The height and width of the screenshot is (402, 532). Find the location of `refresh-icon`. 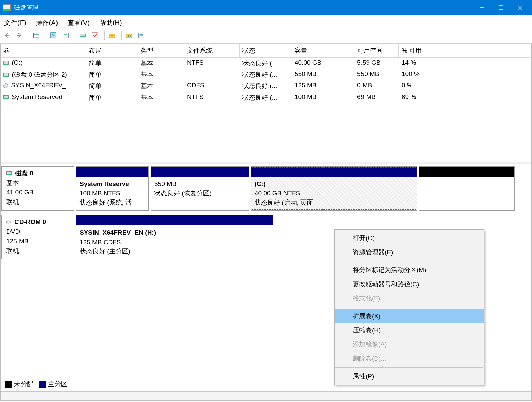

refresh-icon is located at coordinates (67, 36).